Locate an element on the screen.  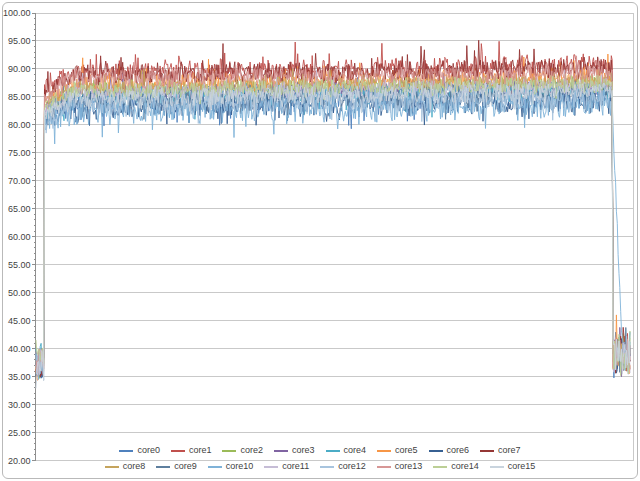
y-axis-tick-label: 40.00 is located at coordinates (20, 349).